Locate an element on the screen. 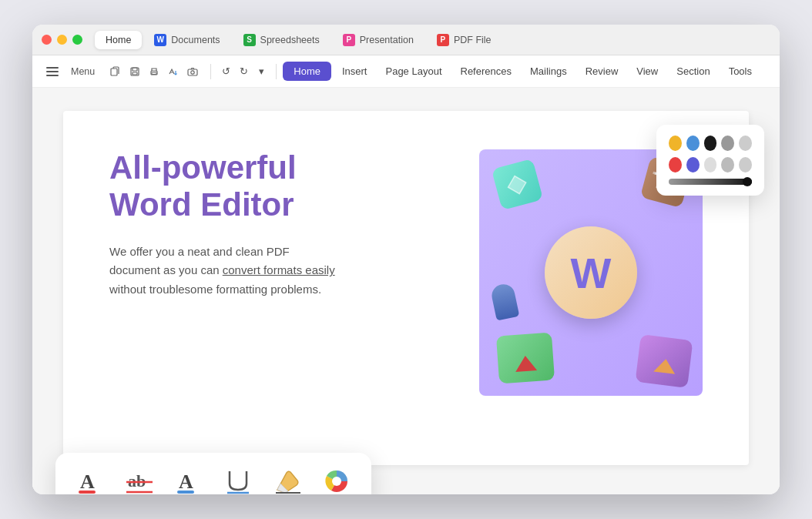  tab-home: Home is located at coordinates (119, 40).